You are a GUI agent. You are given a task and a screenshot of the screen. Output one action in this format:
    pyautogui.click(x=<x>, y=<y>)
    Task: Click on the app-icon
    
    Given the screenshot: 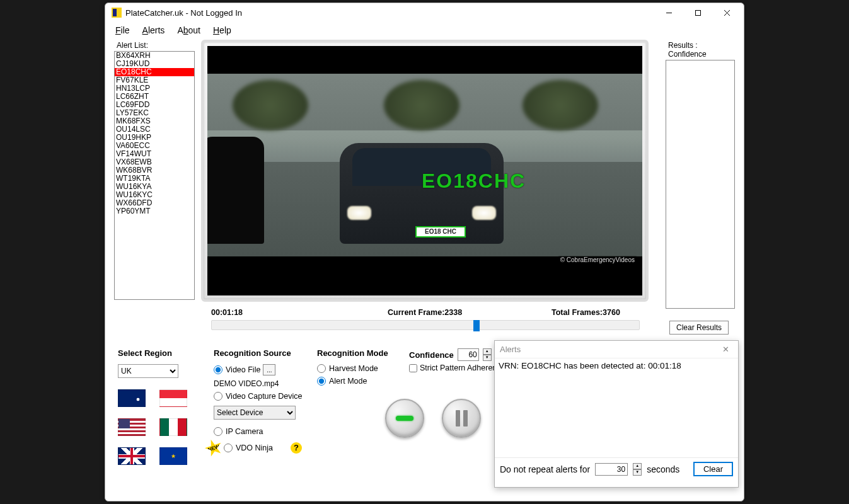 What is the action you would take?
    pyautogui.click(x=117, y=13)
    